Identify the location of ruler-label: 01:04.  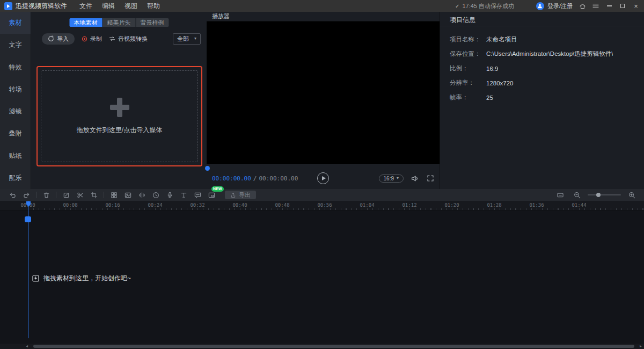
(367, 205).